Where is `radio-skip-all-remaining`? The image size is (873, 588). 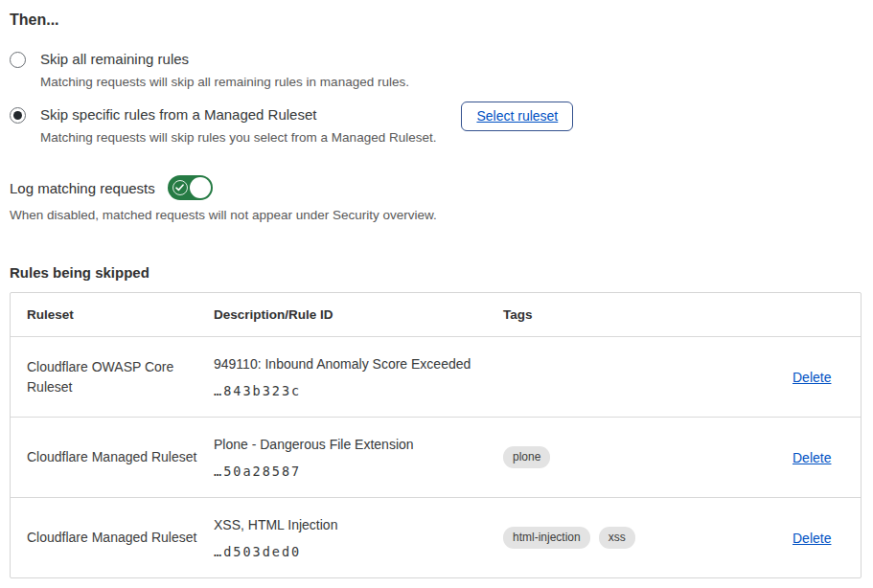
radio-skip-all-remaining is located at coordinates (17, 59).